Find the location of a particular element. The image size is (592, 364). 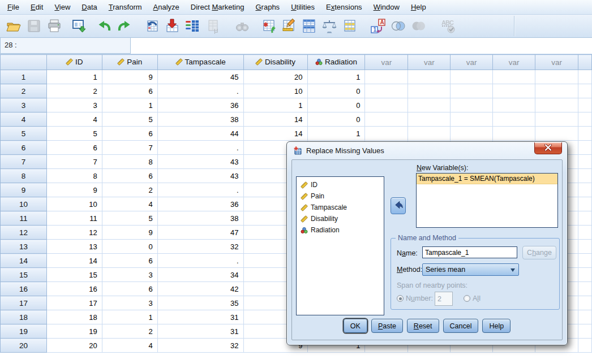

variable-item-disability: Disability is located at coordinates (340, 219).